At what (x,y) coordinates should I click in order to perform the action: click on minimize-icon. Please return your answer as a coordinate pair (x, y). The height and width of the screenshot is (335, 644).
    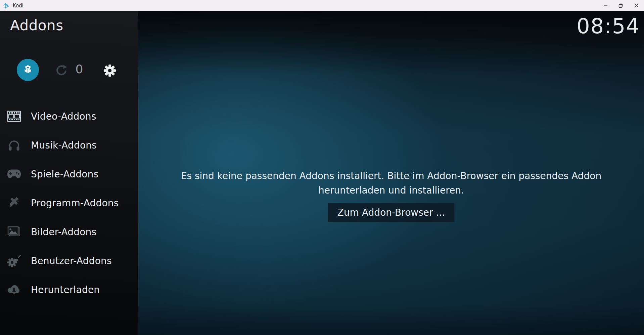
    Looking at the image, I should click on (606, 5).